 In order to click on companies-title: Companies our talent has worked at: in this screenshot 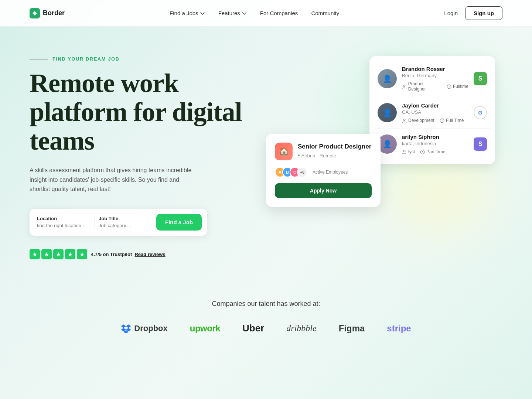, I will do `click(266, 304)`.